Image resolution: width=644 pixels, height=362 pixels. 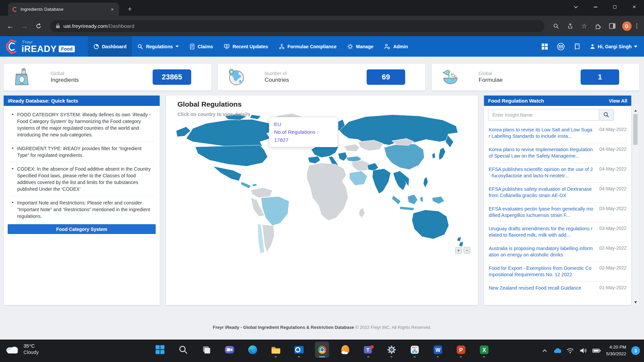 What do you see at coordinates (541, 232) in the screenshot?
I see `watch-item-link: Uruguay drafts amendments for the regula…` at bounding box center [541, 232].